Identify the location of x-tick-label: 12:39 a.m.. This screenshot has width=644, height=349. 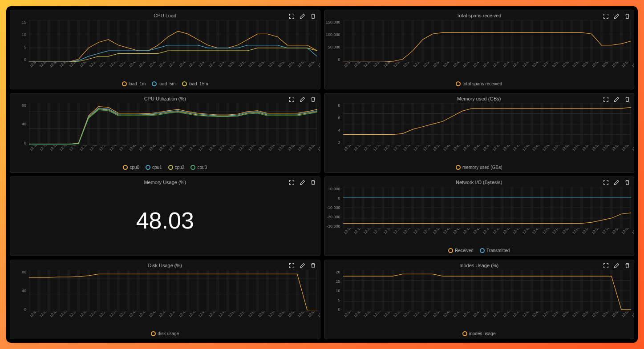
(124, 154).